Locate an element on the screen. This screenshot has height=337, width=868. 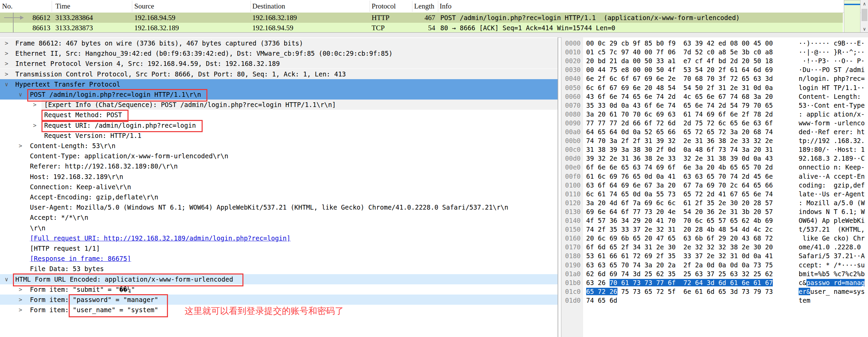
detail-row: [Full request URI: http://192.168.32.189… is located at coordinates (279, 238).